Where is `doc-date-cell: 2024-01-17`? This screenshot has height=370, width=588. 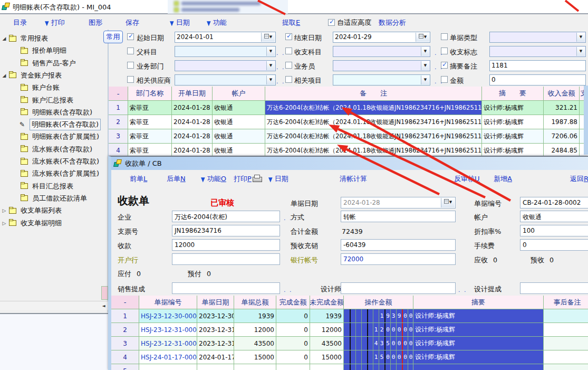 doc-date-cell: 2024-01-17 is located at coordinates (216, 357).